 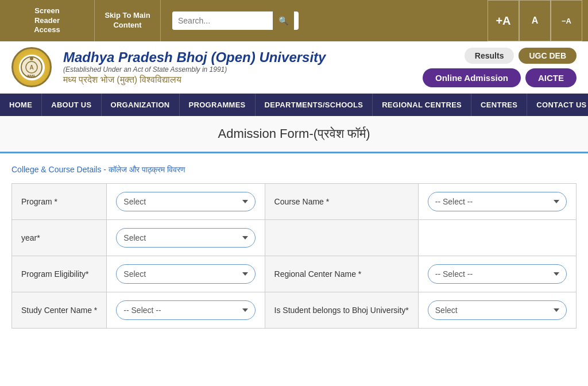 I want to click on access-bar: ScreenReaderAccess Skip To MainContent 🔍…, so click(x=294, y=21).